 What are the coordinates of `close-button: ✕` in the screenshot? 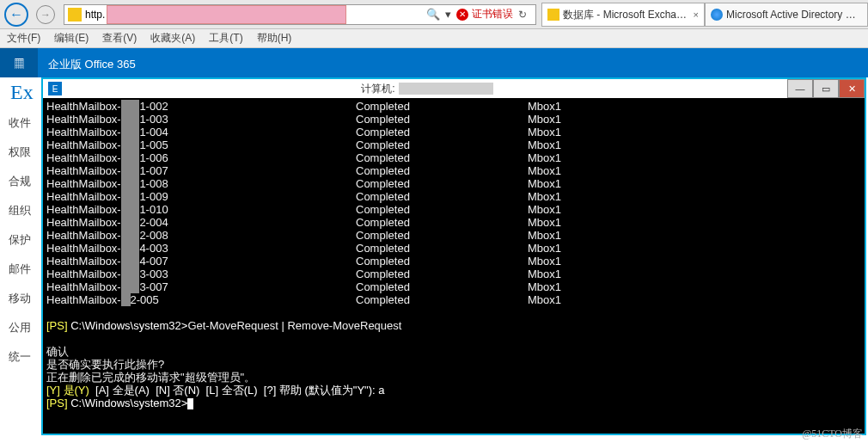 It's located at (852, 89).